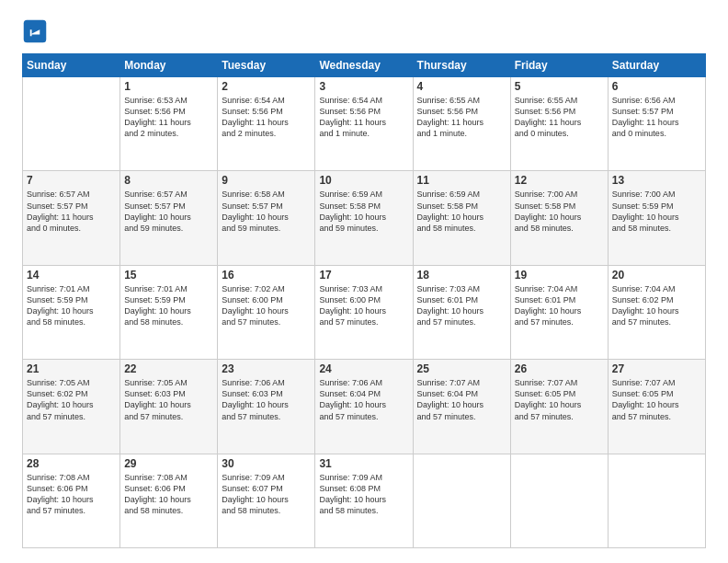  Describe the element at coordinates (35, 31) in the screenshot. I see `logo-icon` at that location.